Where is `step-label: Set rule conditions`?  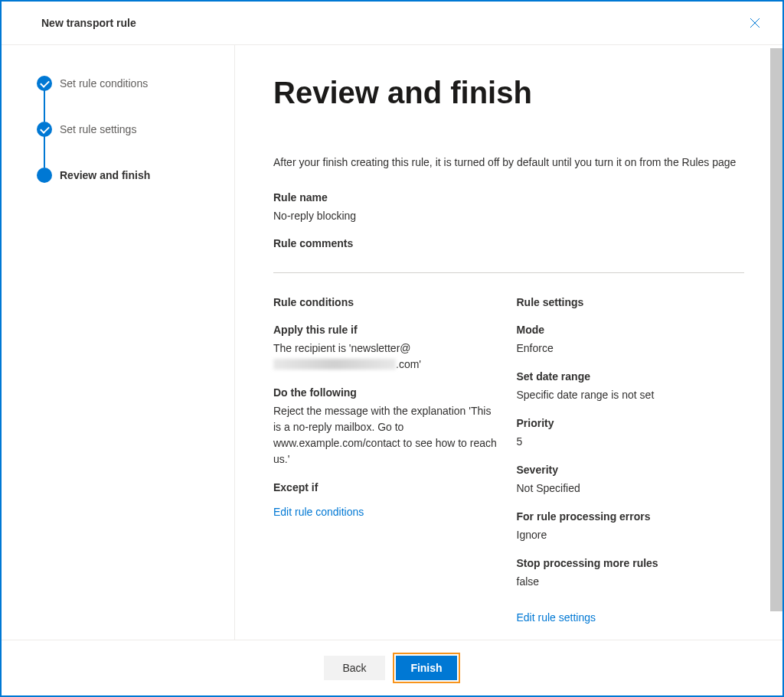
step-label: Set rule conditions is located at coordinates (104, 83).